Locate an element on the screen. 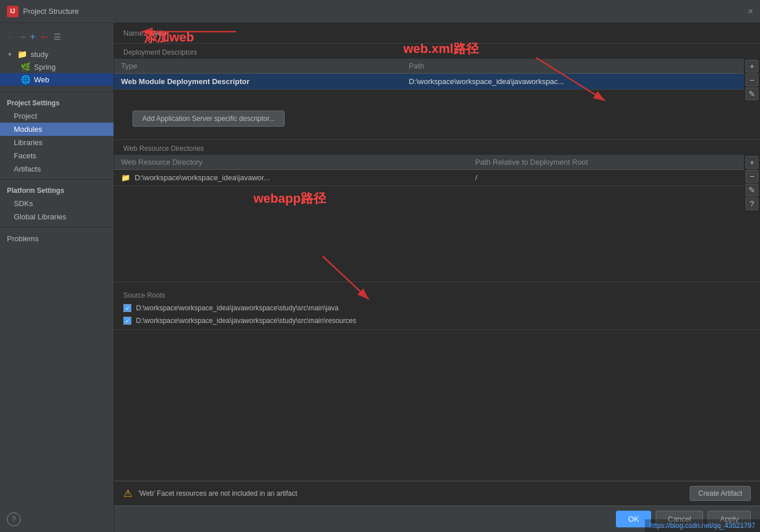 The width and height of the screenshot is (760, 532). nav-back-arrow: ← is located at coordinates (11, 37).